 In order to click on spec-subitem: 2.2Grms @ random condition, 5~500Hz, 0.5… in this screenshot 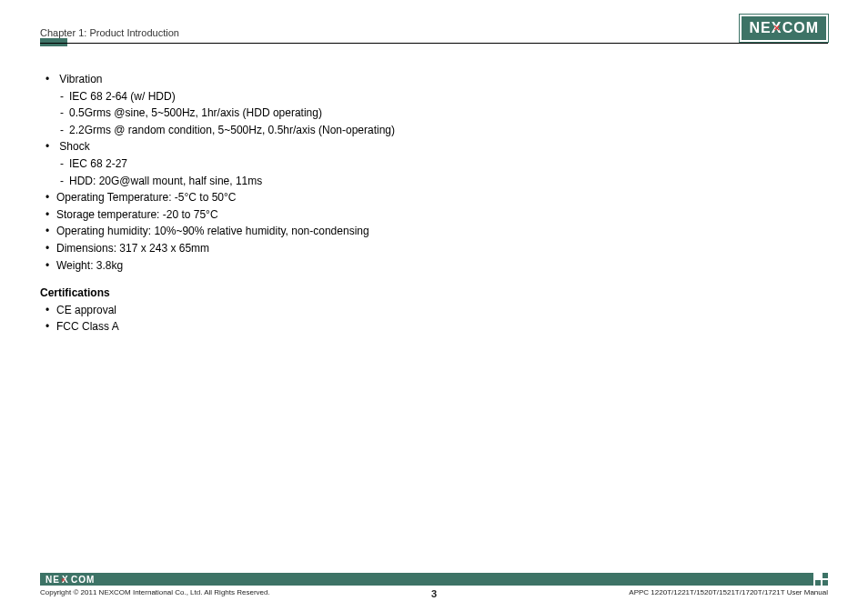, I will do `click(449, 131)`.